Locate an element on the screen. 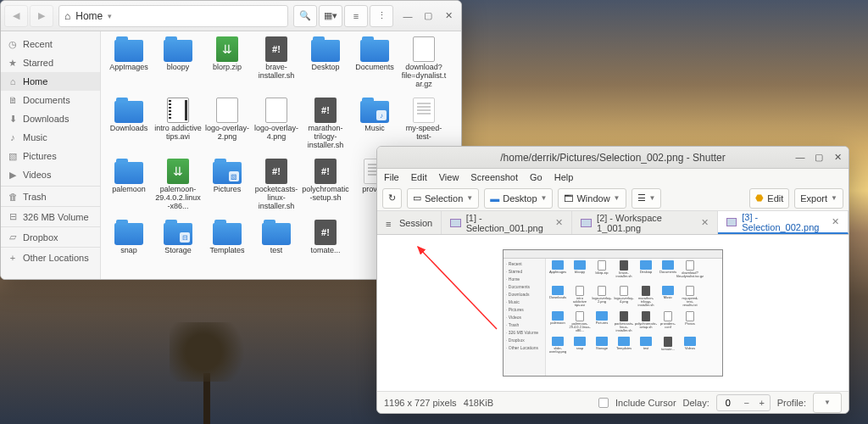  sidebar-item-home: ⌂Home is located at coordinates (51, 81).